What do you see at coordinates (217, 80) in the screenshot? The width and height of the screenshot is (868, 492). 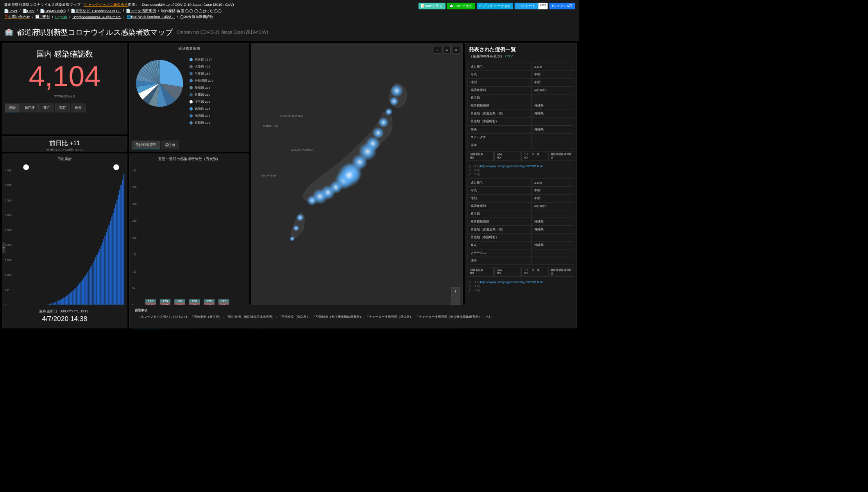 I see `legend-item: 神奈川県 276` at bounding box center [217, 80].